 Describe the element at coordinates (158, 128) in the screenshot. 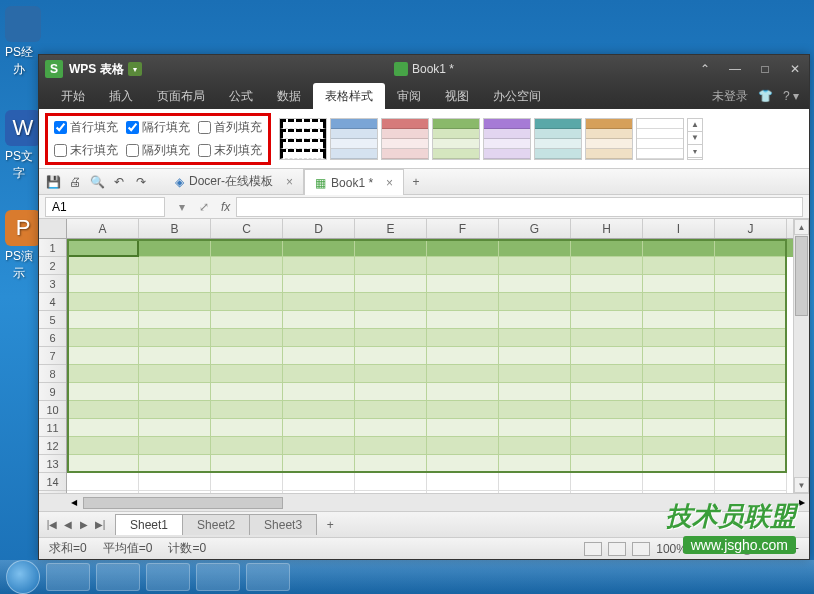

I see `check-banded-row: 隔行填充` at that location.